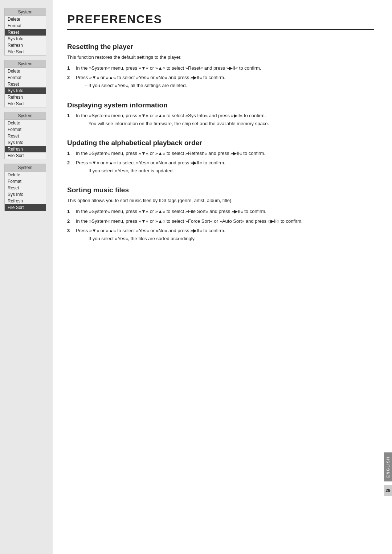 Image resolution: width=392 pixels, height=554 pixels. What do you see at coordinates (25, 64) in the screenshot?
I see `menu-title-1: System` at bounding box center [25, 64].